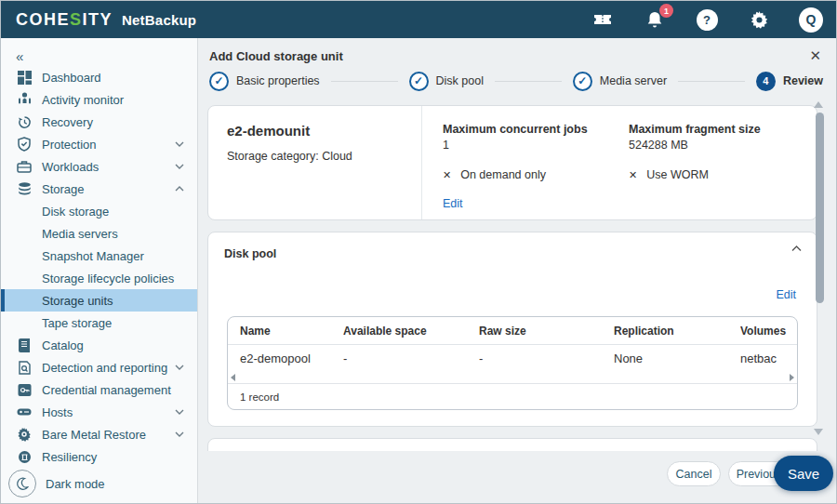 The width and height of the screenshot is (837, 504). Describe the element at coordinates (24, 457) in the screenshot. I see `resiliency-icon` at that location.